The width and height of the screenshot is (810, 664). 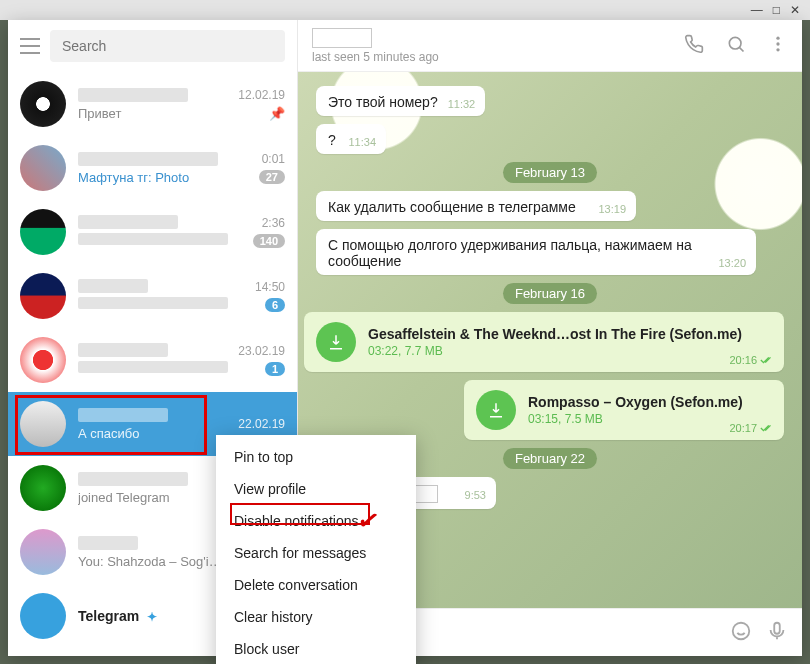 I want to click on message-text: Как удалить сообщение в телеграмме, so click(x=452, y=207).